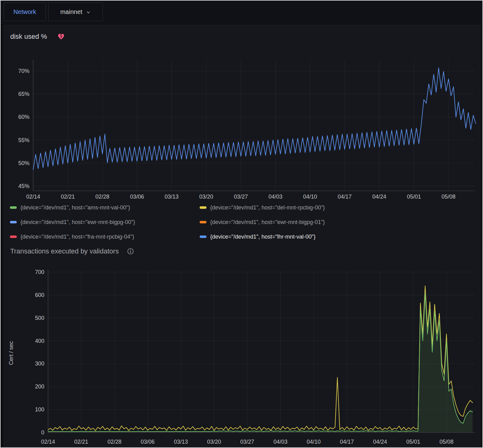  I want to click on network-variable-label: Network, so click(25, 12).